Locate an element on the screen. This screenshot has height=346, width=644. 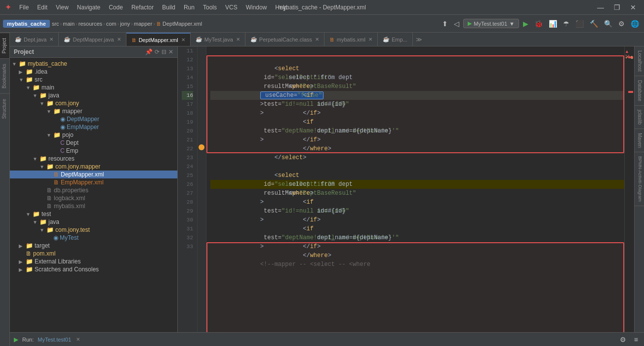
tree-dept-class: ▶ C Dept is located at coordinates (94, 143).